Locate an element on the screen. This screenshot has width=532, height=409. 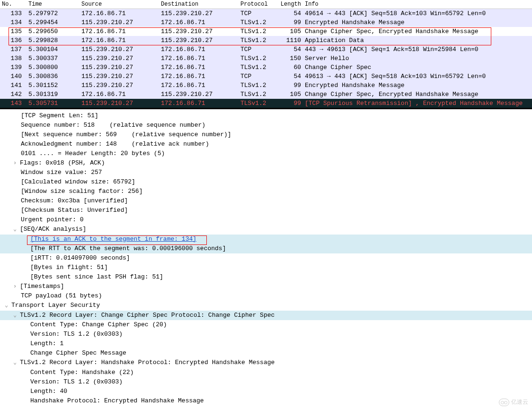
detail-tcp-payload: TCP payload (51 bytes) is located at coordinates (266, 296).